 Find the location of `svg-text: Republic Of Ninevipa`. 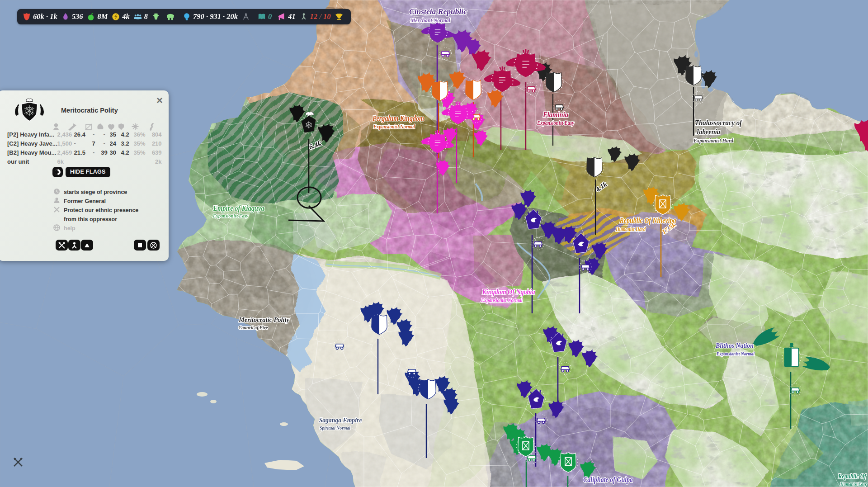

svg-text: Republic Of Ninevipa is located at coordinates (648, 221).